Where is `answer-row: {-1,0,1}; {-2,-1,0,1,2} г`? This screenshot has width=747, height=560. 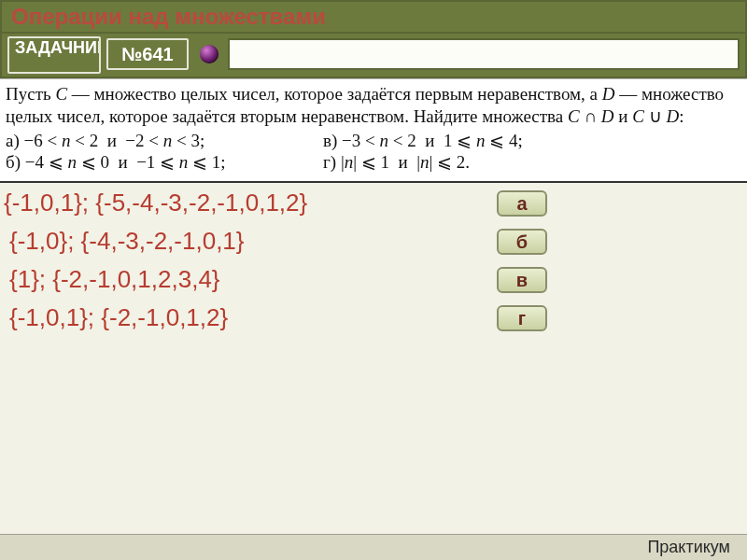
answer-row: {-1,0,1}; {-2,-1,0,1,2} г is located at coordinates (372, 317).